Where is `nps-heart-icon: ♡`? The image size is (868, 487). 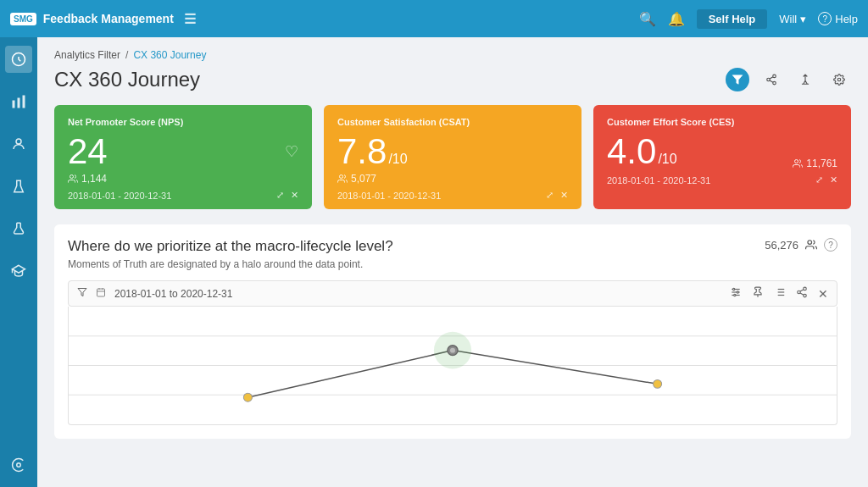
nps-heart-icon: ♡ is located at coordinates (292, 152).